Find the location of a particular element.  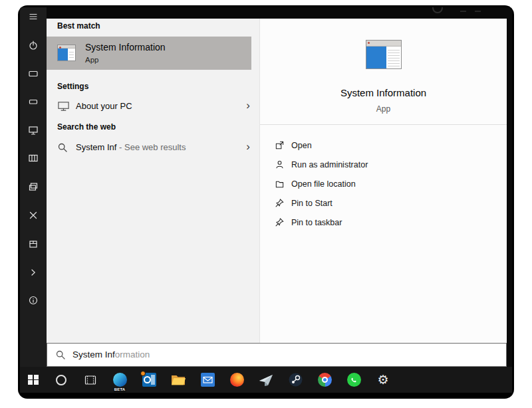

action-run-as-administrator-label: Run as administrator is located at coordinates (330, 165).